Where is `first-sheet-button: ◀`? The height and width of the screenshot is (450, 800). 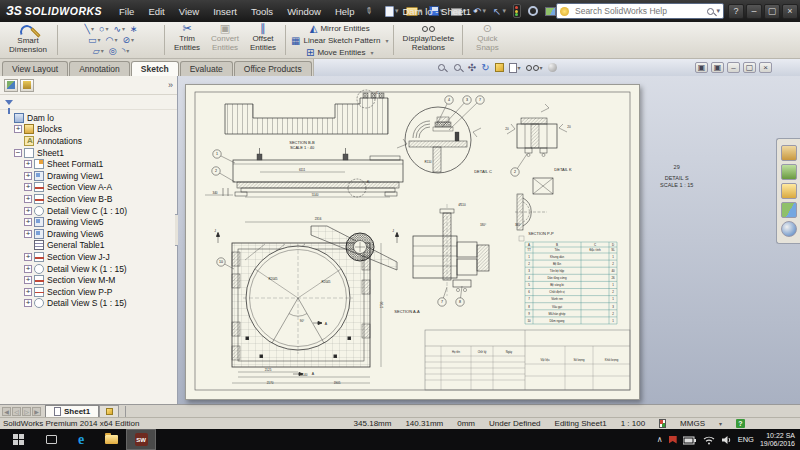 first-sheet-button: ◀ is located at coordinates (6, 412).